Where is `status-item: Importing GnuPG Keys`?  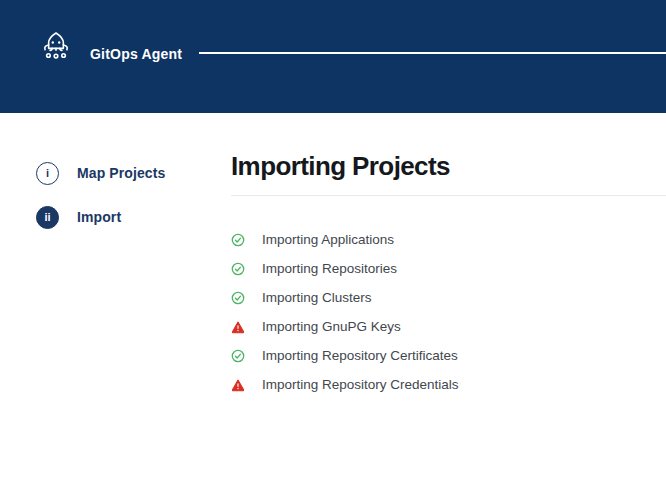
status-item: Importing GnuPG Keys is located at coordinates (345, 326).